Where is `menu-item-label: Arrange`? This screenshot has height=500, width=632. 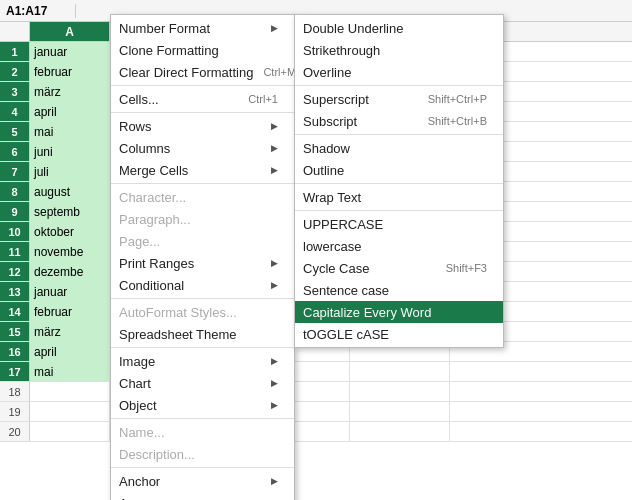 menu-item-label: Arrange is located at coordinates (142, 498).